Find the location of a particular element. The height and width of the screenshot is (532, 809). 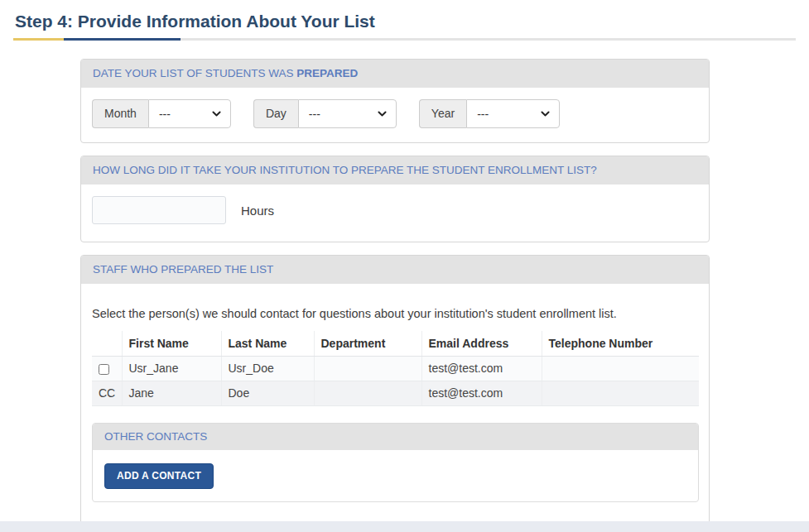

year-select: --- is located at coordinates (513, 114).